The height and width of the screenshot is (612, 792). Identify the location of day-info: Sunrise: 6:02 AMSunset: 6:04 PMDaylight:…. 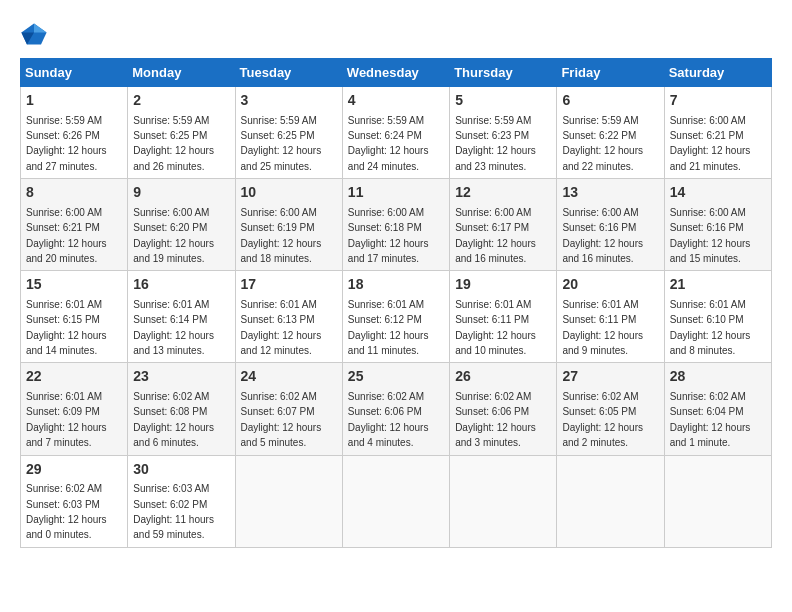
(710, 420).